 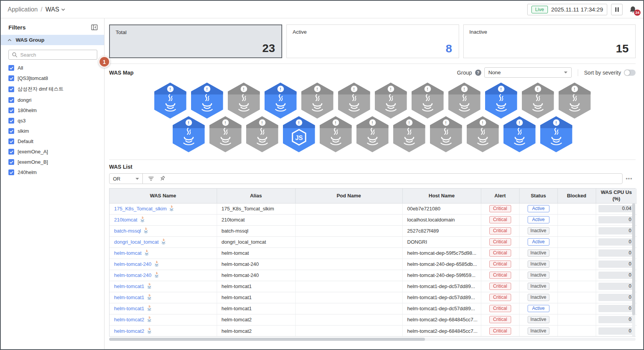 What do you see at coordinates (53, 55) in the screenshot?
I see `search-input` at bounding box center [53, 55].